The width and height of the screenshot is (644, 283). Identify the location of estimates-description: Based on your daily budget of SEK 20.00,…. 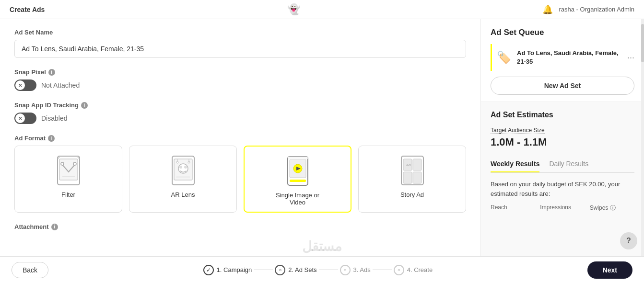
(562, 189).